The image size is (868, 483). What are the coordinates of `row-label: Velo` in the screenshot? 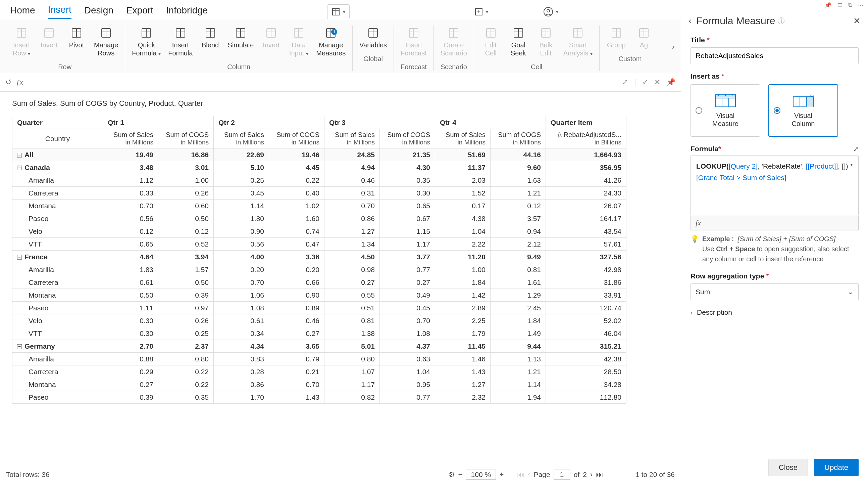 It's located at (58, 231).